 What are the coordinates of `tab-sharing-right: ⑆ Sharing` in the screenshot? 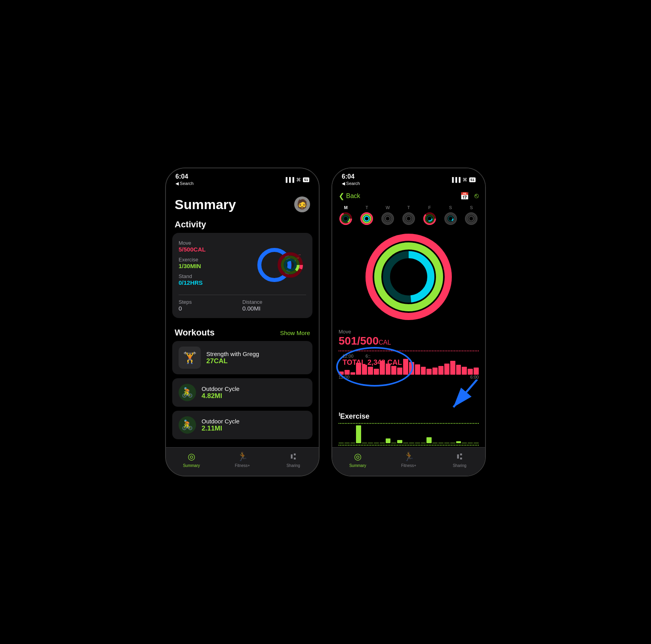 It's located at (459, 459).